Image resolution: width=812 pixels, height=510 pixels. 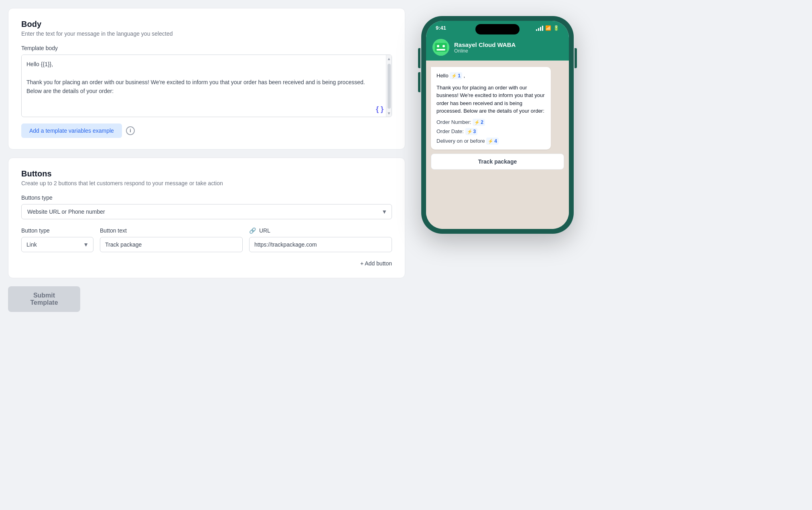 What do you see at coordinates (57, 231) in the screenshot?
I see `button-type-label: Button type` at bounding box center [57, 231].